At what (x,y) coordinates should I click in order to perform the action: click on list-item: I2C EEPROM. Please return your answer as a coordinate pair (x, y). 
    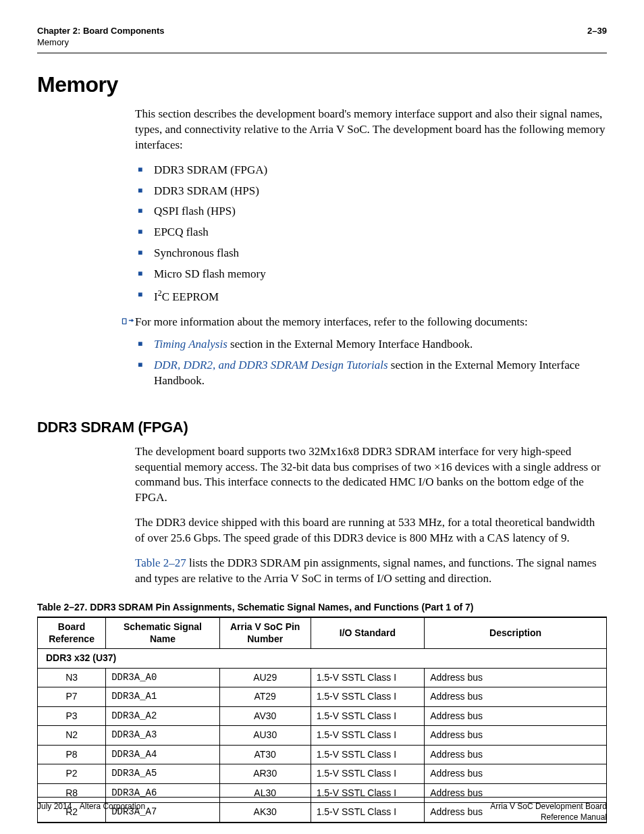
    Looking at the image, I should click on (371, 296).